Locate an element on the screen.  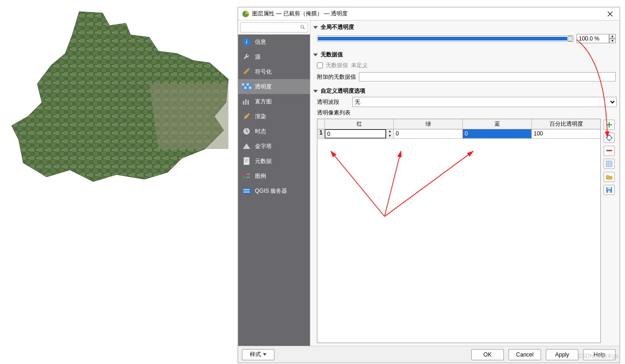
pixel-list-label: 透明像素列表 is located at coordinates (467, 113).